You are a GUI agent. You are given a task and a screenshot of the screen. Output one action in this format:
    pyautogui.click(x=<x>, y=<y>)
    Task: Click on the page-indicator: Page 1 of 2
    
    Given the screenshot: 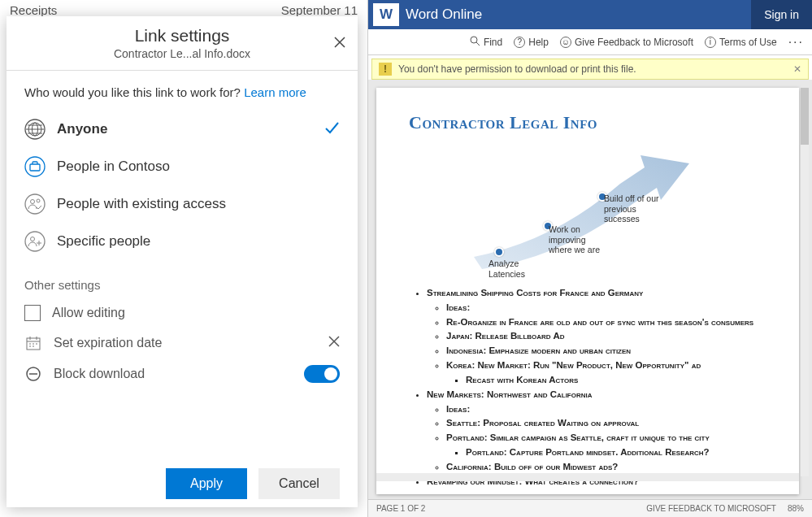 What is the action you would take?
    pyautogui.click(x=401, y=509)
    